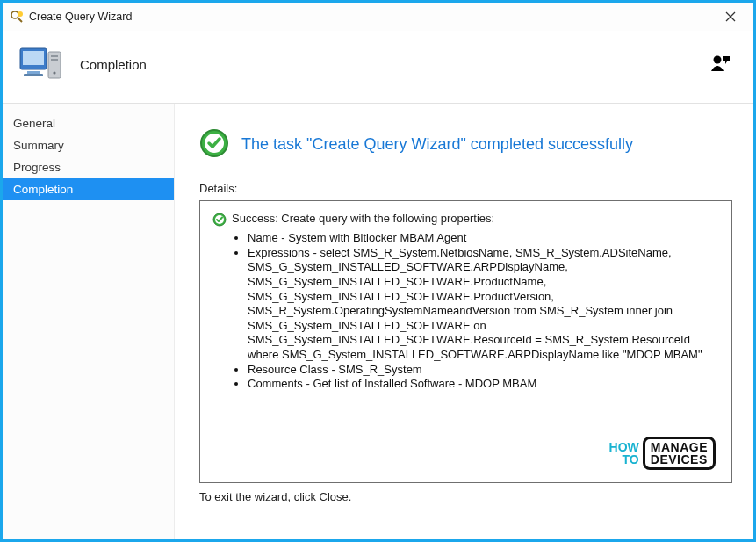  Describe the element at coordinates (34, 123) in the screenshot. I see `sidebar-item-label: General` at that location.